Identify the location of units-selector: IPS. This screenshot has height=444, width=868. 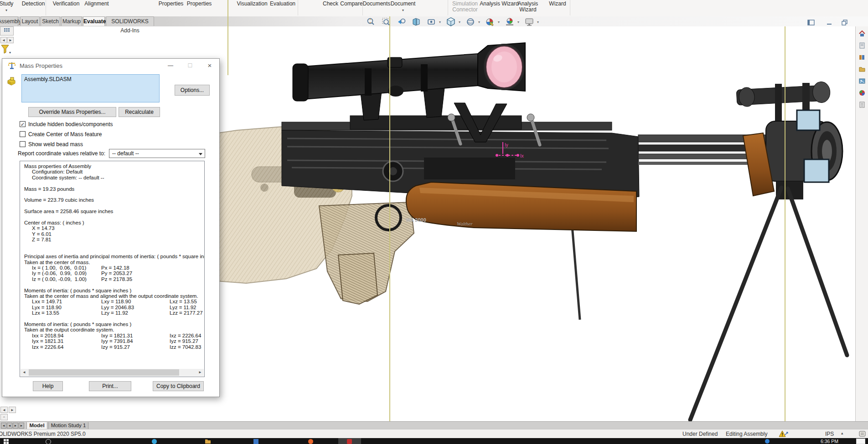
(830, 434).